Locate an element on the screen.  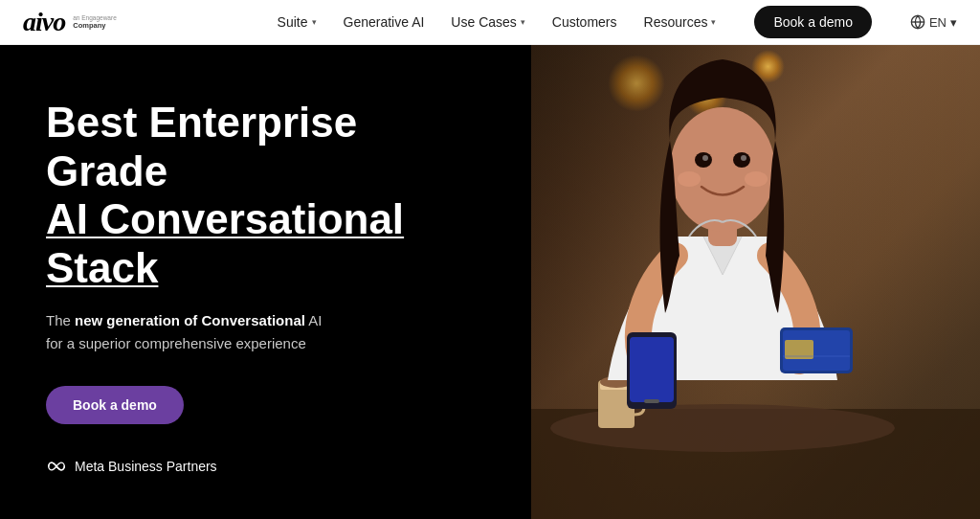
logo-tagline: an Engageware Company is located at coordinates (95, 23).